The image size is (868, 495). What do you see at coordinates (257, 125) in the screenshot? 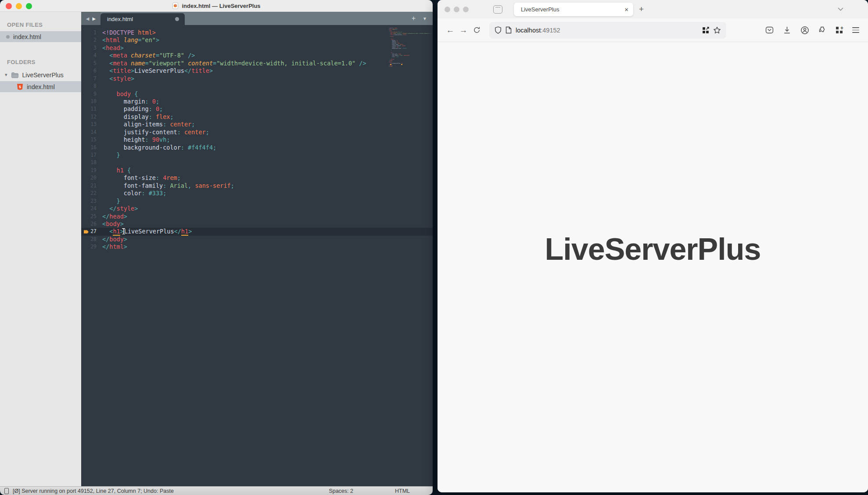
I see `code-line: 13 align-items: center;` at bounding box center [257, 125].